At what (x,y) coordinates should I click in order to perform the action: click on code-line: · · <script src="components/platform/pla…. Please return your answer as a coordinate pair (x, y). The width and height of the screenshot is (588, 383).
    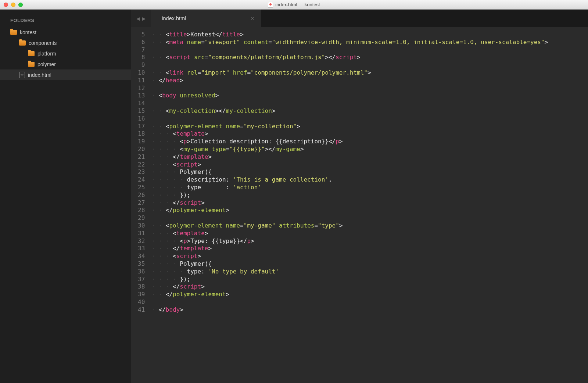
    Looking at the image, I should click on (370, 57).